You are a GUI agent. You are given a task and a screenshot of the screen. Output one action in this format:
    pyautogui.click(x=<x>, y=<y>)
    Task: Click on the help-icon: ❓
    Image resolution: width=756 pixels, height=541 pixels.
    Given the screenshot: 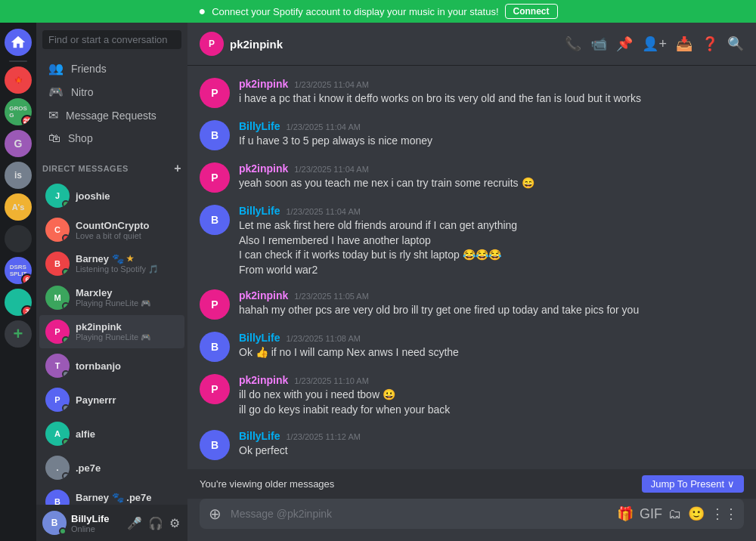 What is the action you would take?
    pyautogui.click(x=710, y=44)
    